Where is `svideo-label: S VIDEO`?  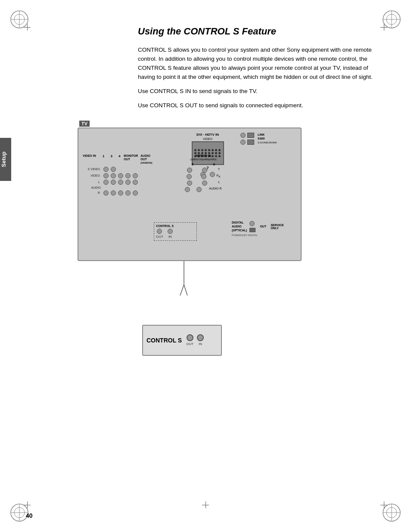
svideo-label: S VIDEO is located at coordinates (91, 169).